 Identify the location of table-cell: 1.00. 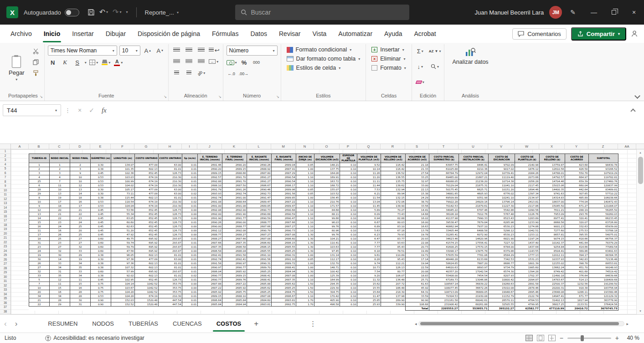
(305, 169).